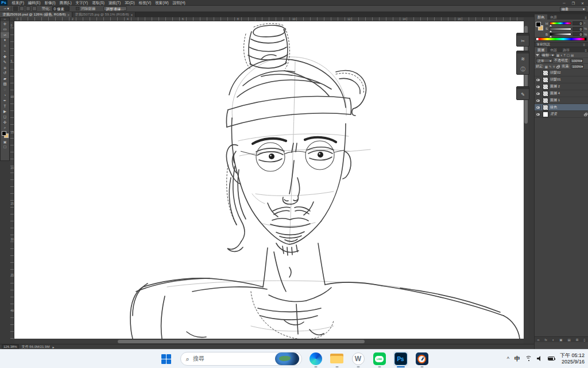  Describe the element at coordinates (523, 94) in the screenshot. I see `collapsed-panel-brush: ✎` at that location.